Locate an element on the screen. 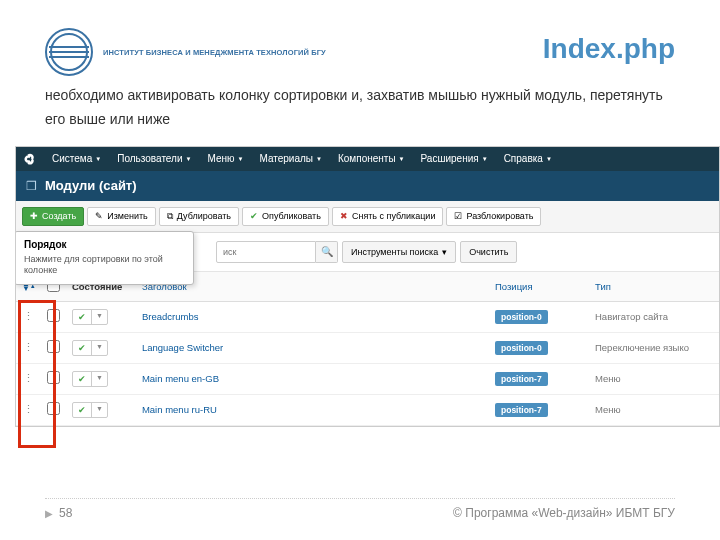  modules-title: Модули (сайт) is located at coordinates (91, 186).